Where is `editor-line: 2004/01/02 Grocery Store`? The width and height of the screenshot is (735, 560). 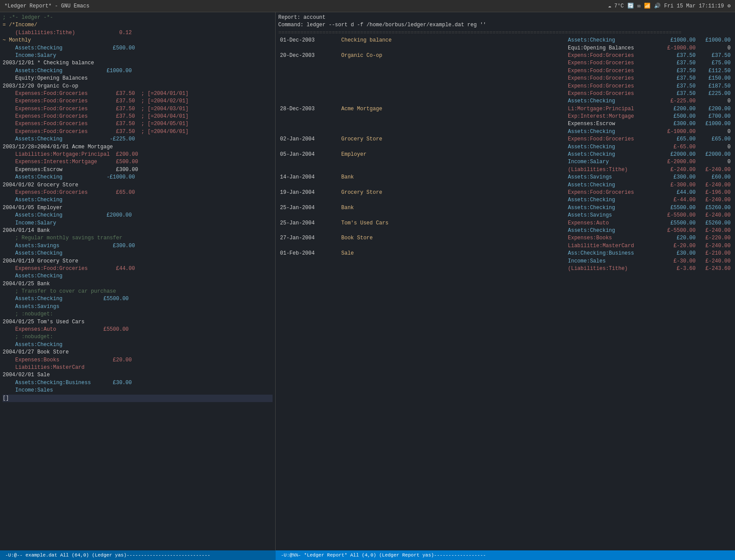
editor-line: 2004/01/02 Grocery Store is located at coordinates (137, 186).